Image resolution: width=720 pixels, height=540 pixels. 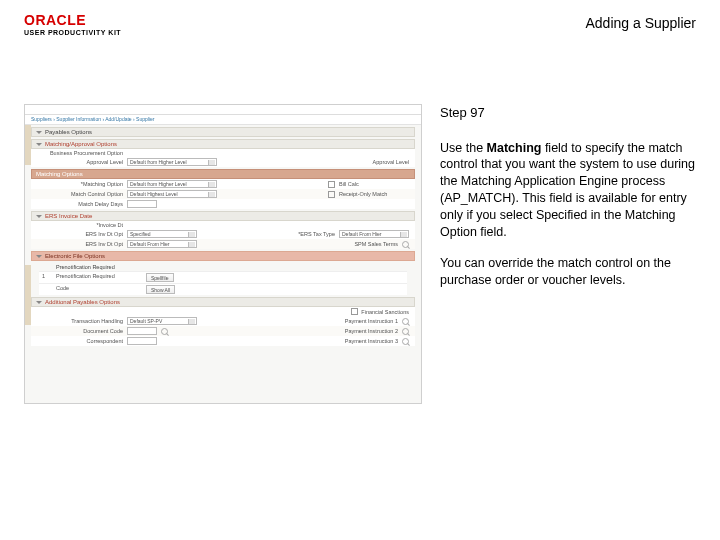 I want to click on instruction-paragraph-2: You can override the match control on th…, so click(x=568, y=272).